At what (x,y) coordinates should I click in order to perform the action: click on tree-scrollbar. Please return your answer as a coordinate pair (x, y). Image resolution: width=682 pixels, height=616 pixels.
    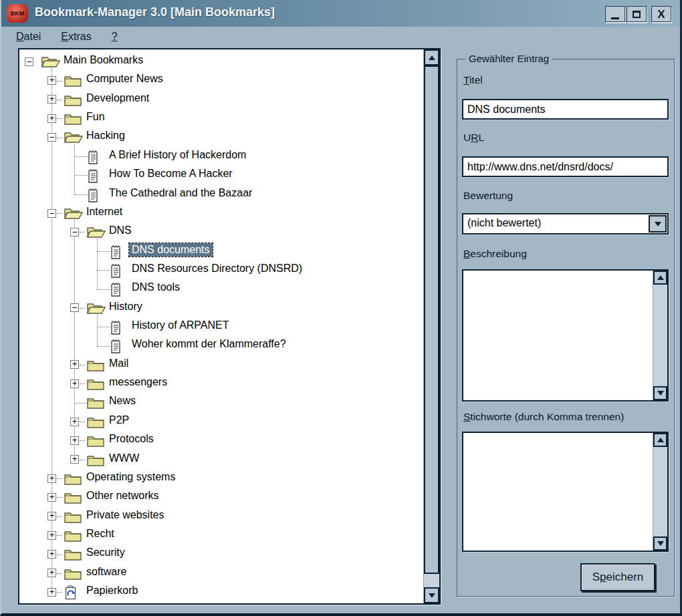
    Looking at the image, I should click on (431, 326).